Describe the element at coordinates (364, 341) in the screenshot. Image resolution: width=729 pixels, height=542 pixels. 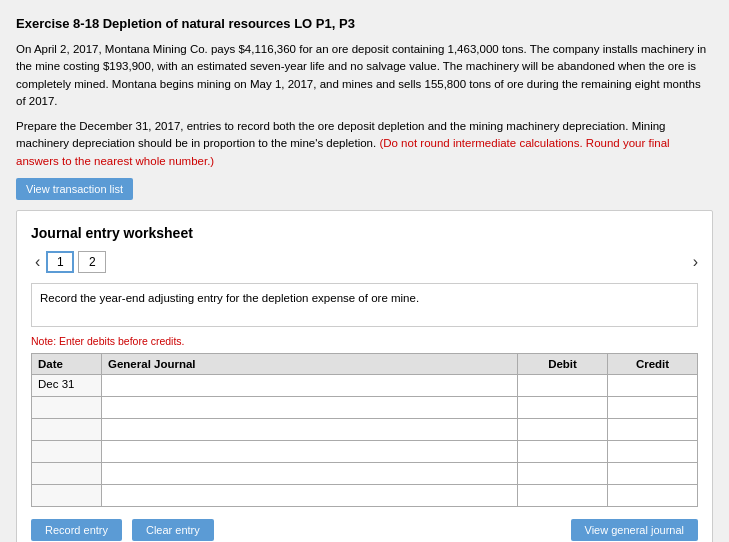
I see `note-text: Note: Enter debits before credits.` at that location.